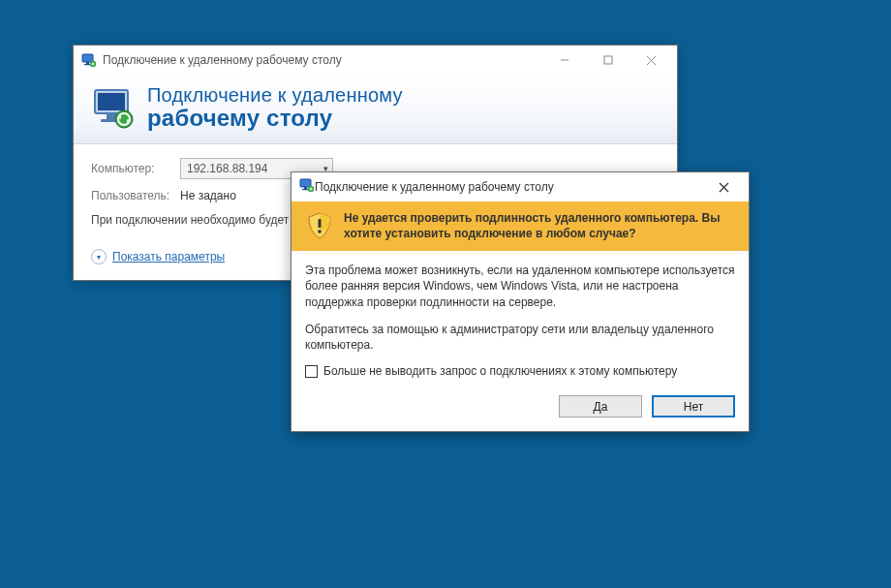 This screenshot has height=588, width=891. I want to click on rdp-window-title: Подключение к удаленному рабочему столу, so click(323, 60).